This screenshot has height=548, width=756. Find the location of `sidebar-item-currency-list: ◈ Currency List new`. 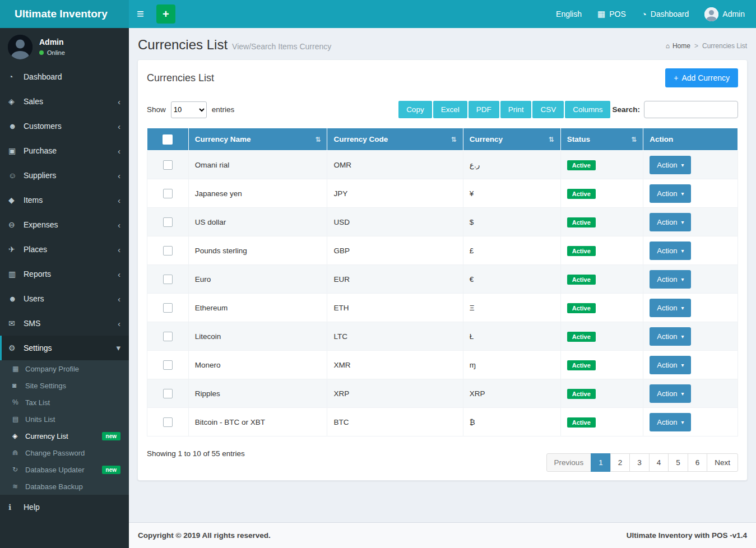

sidebar-item-currency-list: ◈ Currency List new is located at coordinates (64, 436).